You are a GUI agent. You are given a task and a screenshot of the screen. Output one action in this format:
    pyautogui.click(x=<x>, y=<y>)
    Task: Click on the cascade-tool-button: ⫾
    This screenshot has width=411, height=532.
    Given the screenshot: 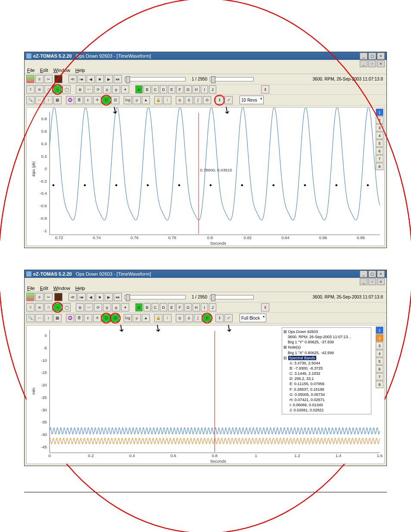 What is the action you would take?
    pyautogui.click(x=88, y=318)
    